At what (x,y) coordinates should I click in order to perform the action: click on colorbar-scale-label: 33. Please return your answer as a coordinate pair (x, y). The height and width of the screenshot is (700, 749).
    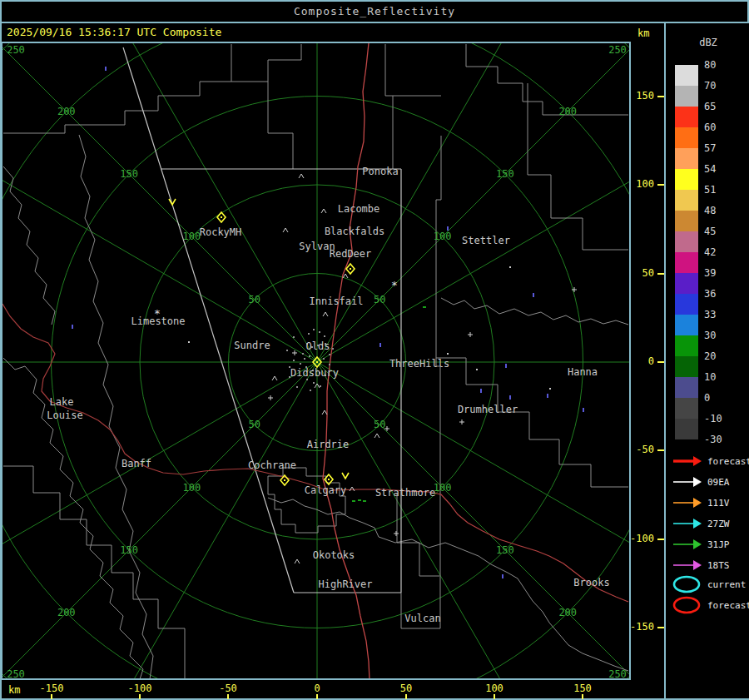
    Looking at the image, I should click on (721, 315).